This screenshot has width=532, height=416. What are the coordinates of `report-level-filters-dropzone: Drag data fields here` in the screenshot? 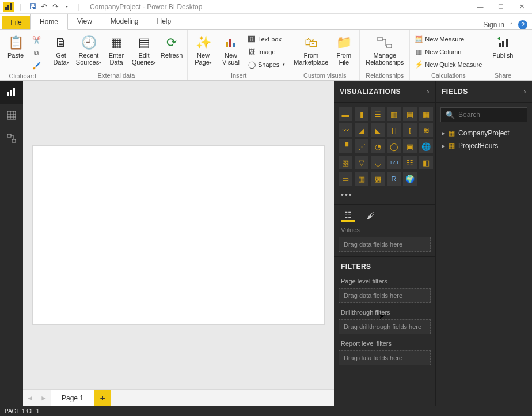 It's located at (385, 358).